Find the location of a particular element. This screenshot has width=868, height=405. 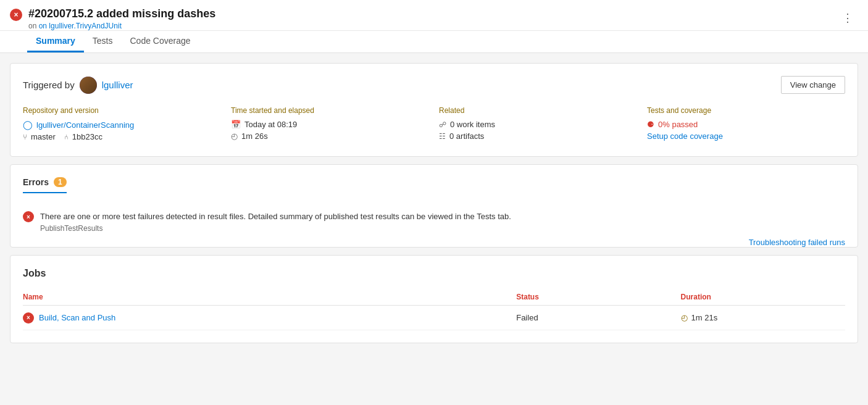

errors-header: Errors 1 is located at coordinates (44, 185).